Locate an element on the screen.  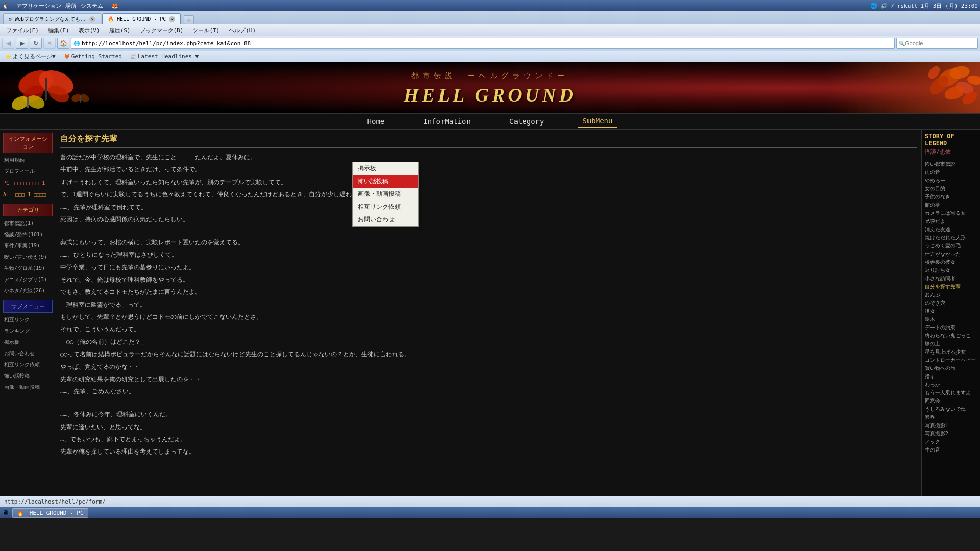
nav-category: Category is located at coordinates (527, 121).